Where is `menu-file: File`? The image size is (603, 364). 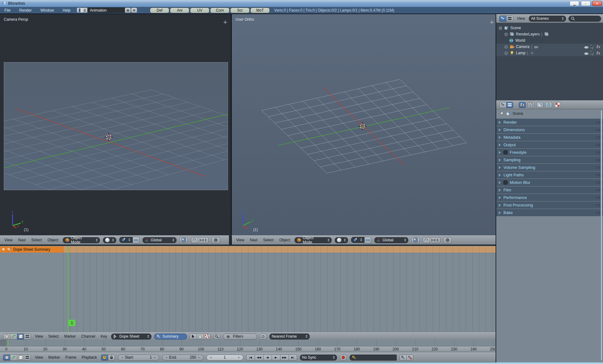 menu-file: File is located at coordinates (8, 10).